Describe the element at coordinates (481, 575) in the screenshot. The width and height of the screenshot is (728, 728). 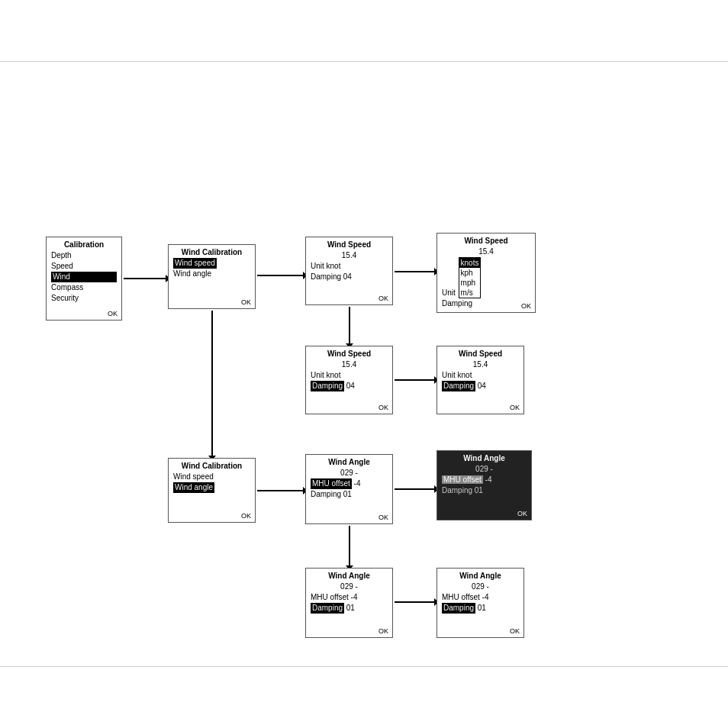
I see `wa4-title: Wind Angle` at that location.